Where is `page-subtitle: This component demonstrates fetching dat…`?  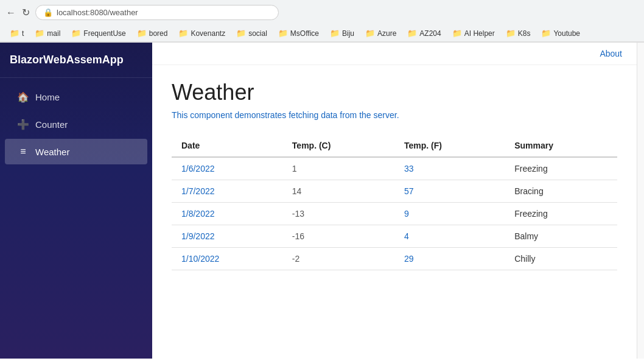
page-subtitle: This component demonstrates fetching dat… is located at coordinates (394, 115).